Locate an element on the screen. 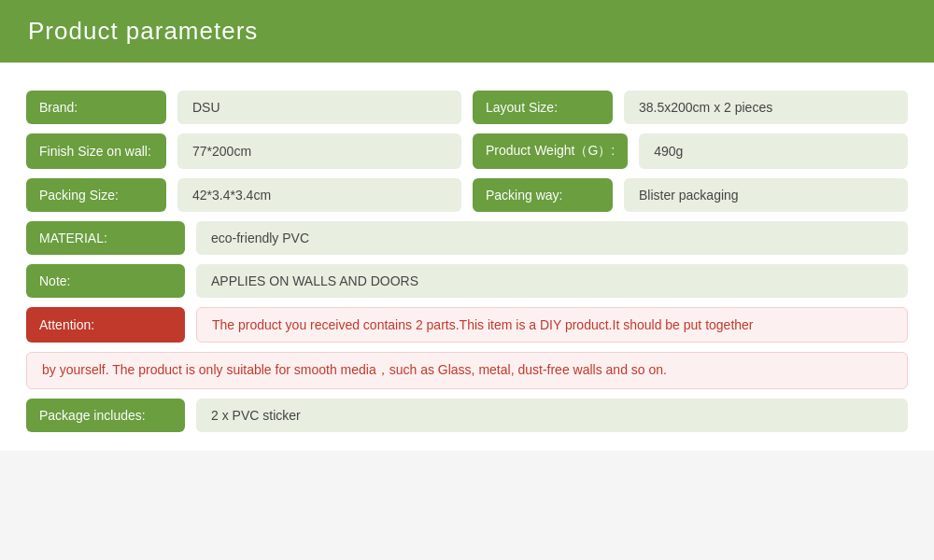 The height and width of the screenshot is (560, 934). label-cell: Product Weight（G）: is located at coordinates (550, 151).